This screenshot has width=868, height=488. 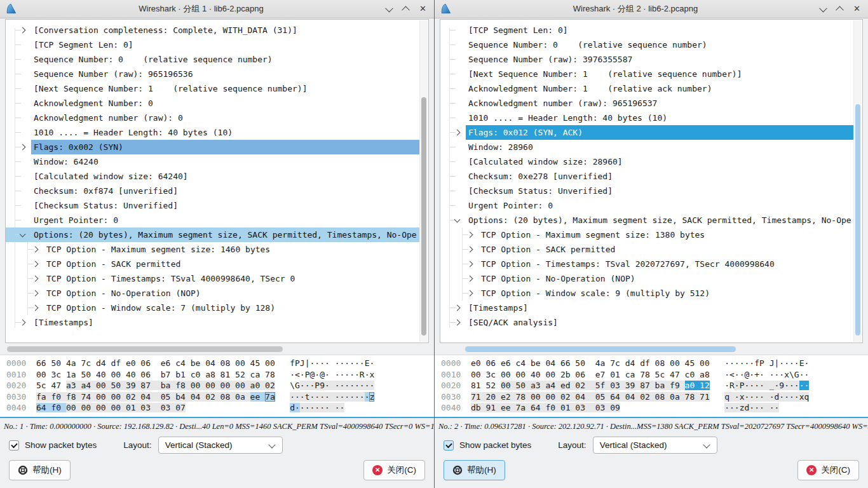 I want to click on hex-byte: a0, so click(x=258, y=385).